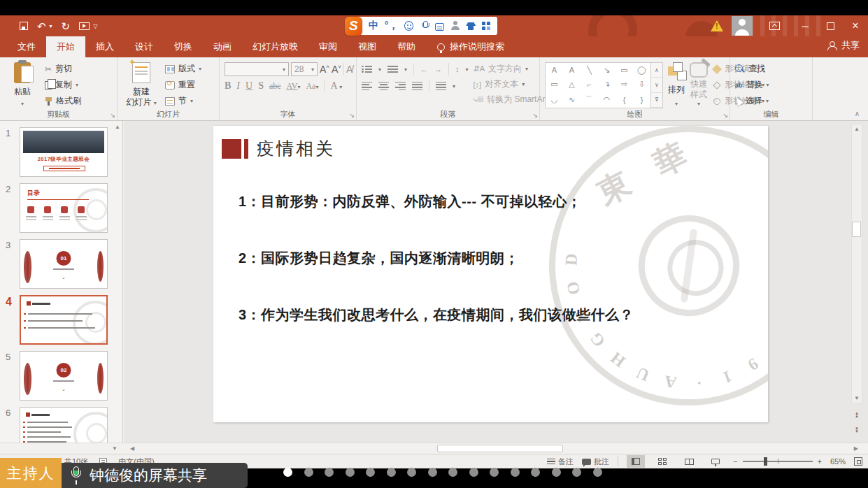 Image resolution: width=868 pixels, height=488 pixels. What do you see at coordinates (373, 26) in the screenshot?
I see `ime-language-mode: 中` at bounding box center [373, 26].